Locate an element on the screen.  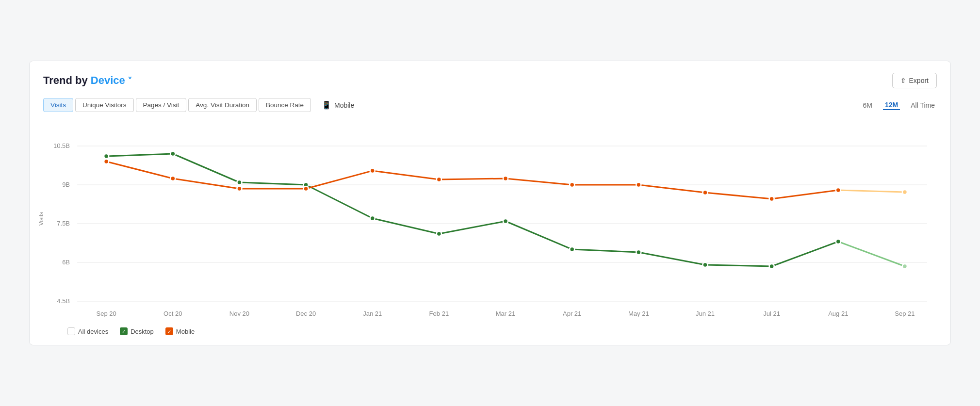
desktop-dot-nov20 is located at coordinates (239, 182).